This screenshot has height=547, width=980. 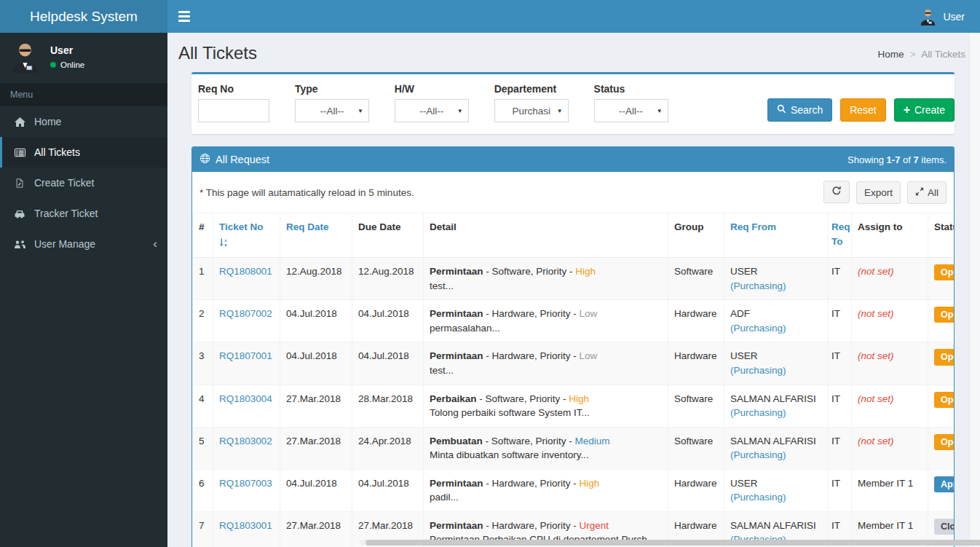 What do you see at coordinates (203, 236) in the screenshot?
I see `col-header-: #` at bounding box center [203, 236].